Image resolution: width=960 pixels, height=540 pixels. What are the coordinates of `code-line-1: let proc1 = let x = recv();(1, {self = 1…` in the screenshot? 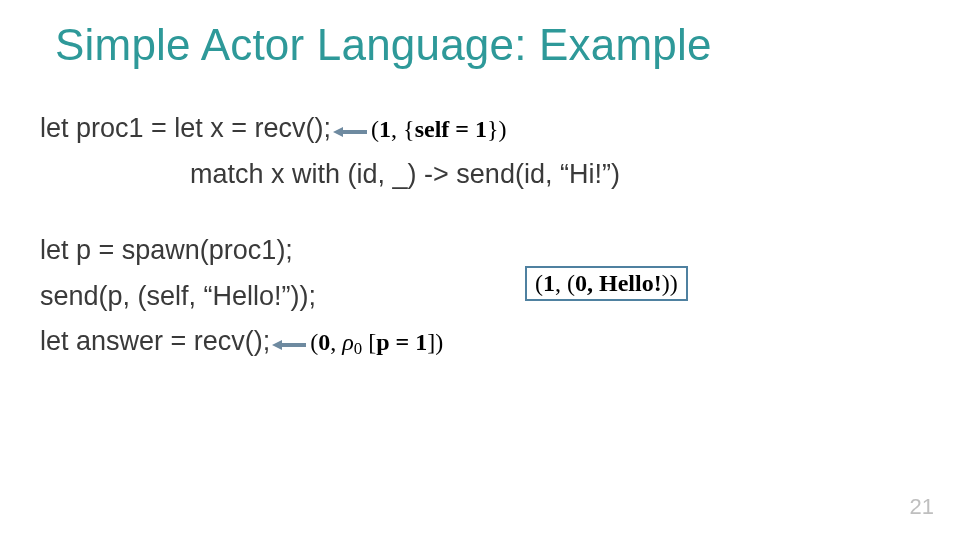 It's located at (330, 129).